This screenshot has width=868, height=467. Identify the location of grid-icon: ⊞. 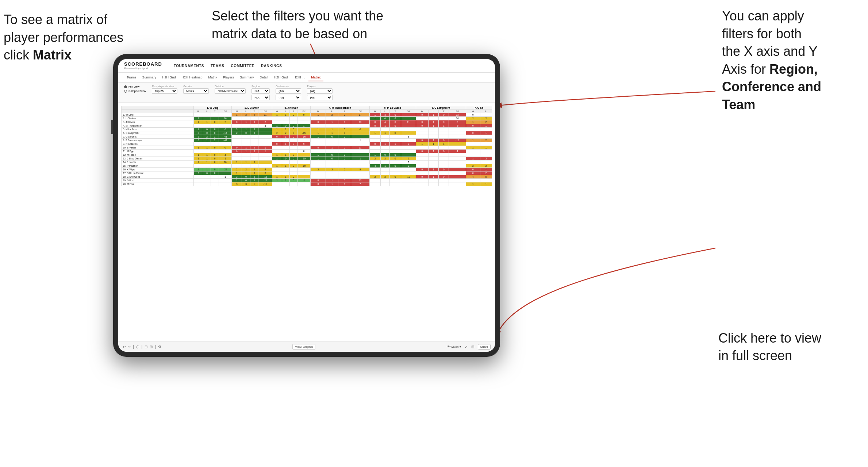
(473, 347).